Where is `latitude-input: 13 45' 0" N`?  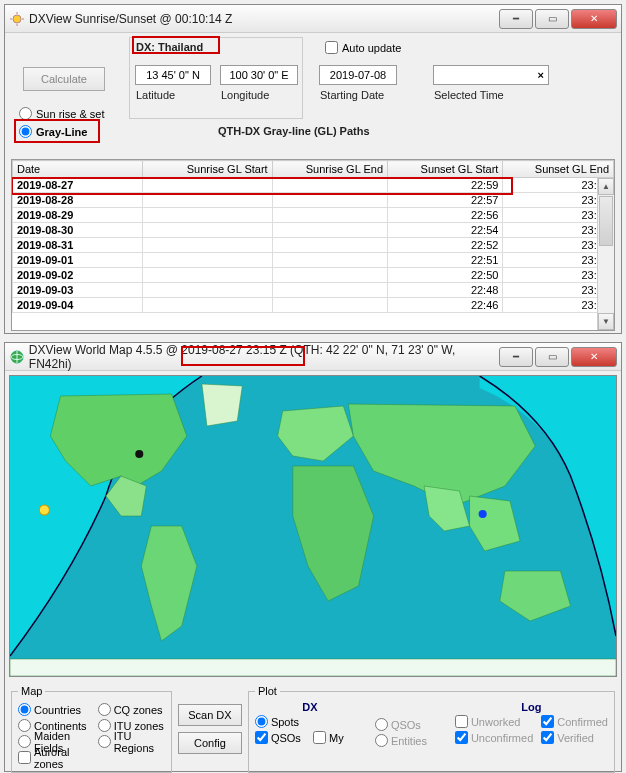
latitude-input: 13 45' 0" N is located at coordinates (173, 75).